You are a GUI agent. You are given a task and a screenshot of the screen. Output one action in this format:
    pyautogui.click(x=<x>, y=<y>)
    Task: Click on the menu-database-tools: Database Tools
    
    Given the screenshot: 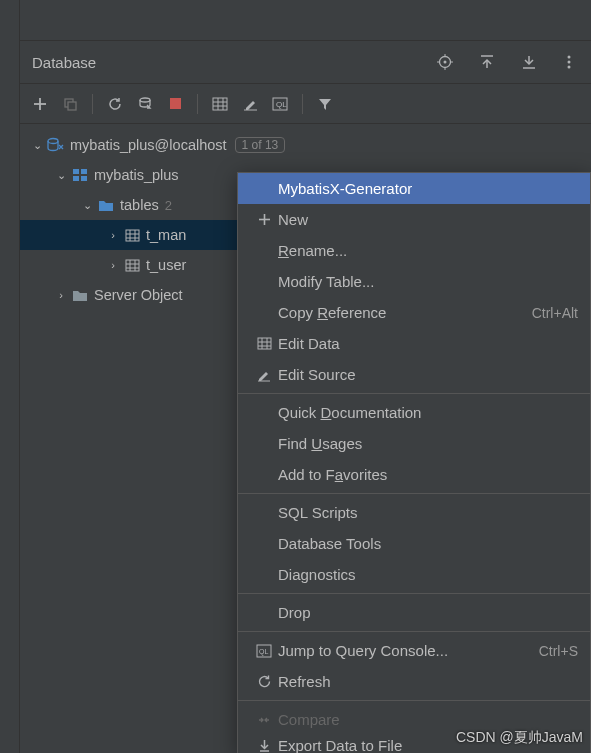 What is the action you would take?
    pyautogui.click(x=414, y=544)
    